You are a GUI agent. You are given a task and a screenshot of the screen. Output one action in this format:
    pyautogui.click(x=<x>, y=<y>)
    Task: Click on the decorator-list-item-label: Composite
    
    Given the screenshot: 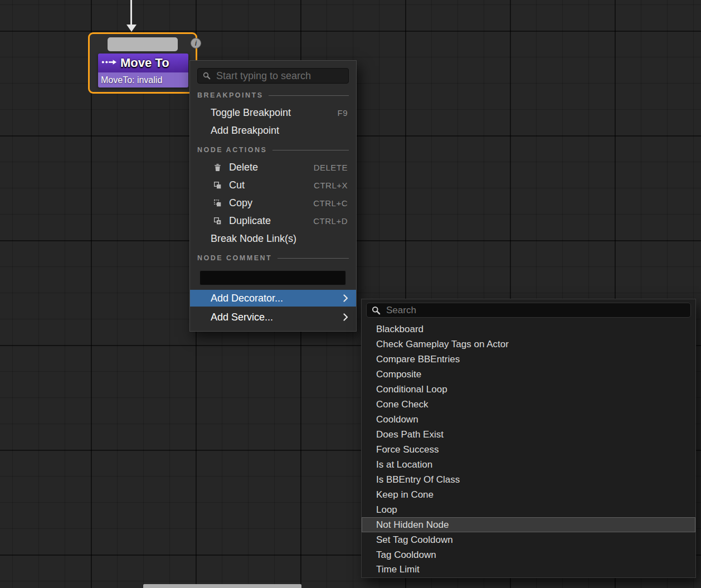 What is the action you would take?
    pyautogui.click(x=399, y=375)
    